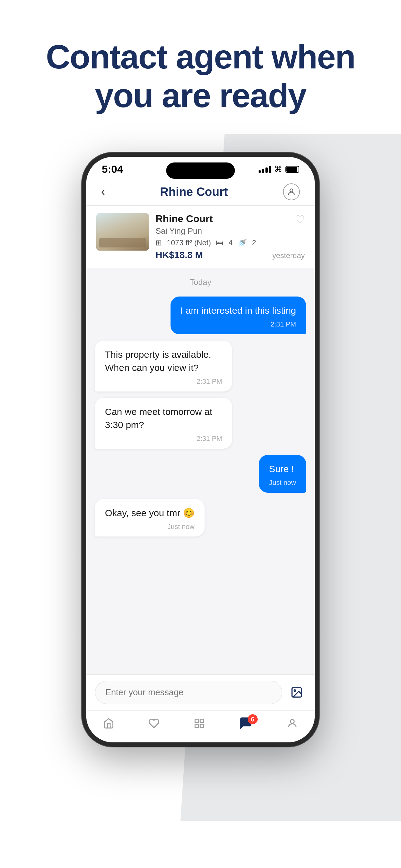 The height and width of the screenshot is (868, 401). What do you see at coordinates (242, 243) in the screenshot?
I see `bath-icon: 🚿` at bounding box center [242, 243].